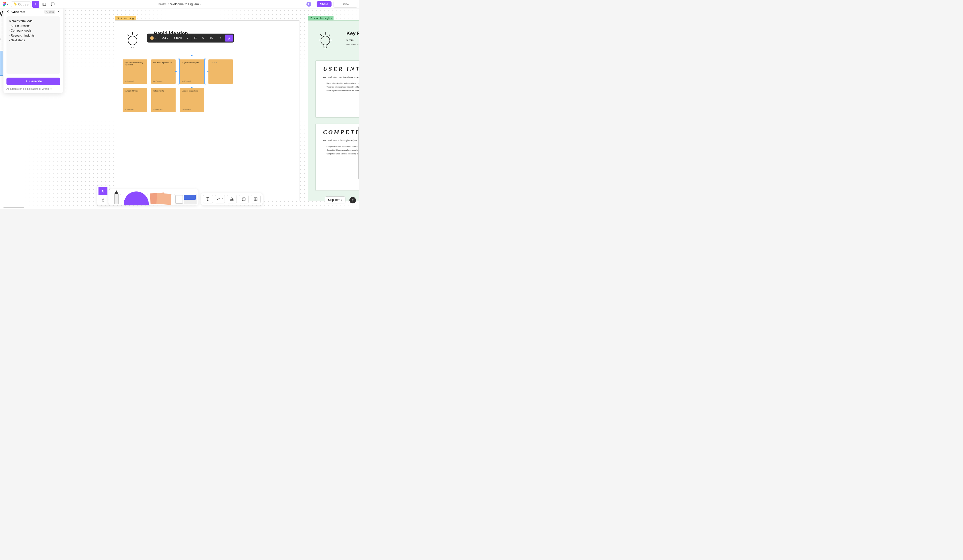  What do you see at coordinates (27, 12) in the screenshot?
I see `generate-title: Generate` at bounding box center [27, 12].